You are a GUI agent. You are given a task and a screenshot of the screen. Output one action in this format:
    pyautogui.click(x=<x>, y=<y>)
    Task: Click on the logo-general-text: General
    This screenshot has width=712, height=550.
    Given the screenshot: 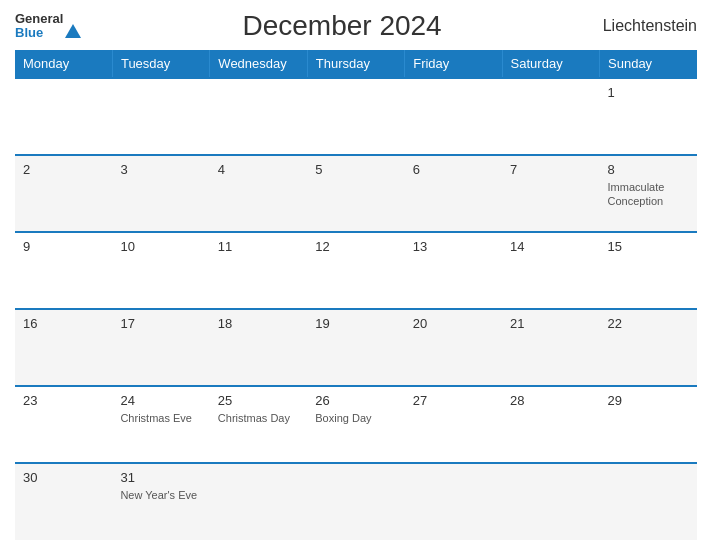 What is the action you would take?
    pyautogui.click(x=39, y=19)
    